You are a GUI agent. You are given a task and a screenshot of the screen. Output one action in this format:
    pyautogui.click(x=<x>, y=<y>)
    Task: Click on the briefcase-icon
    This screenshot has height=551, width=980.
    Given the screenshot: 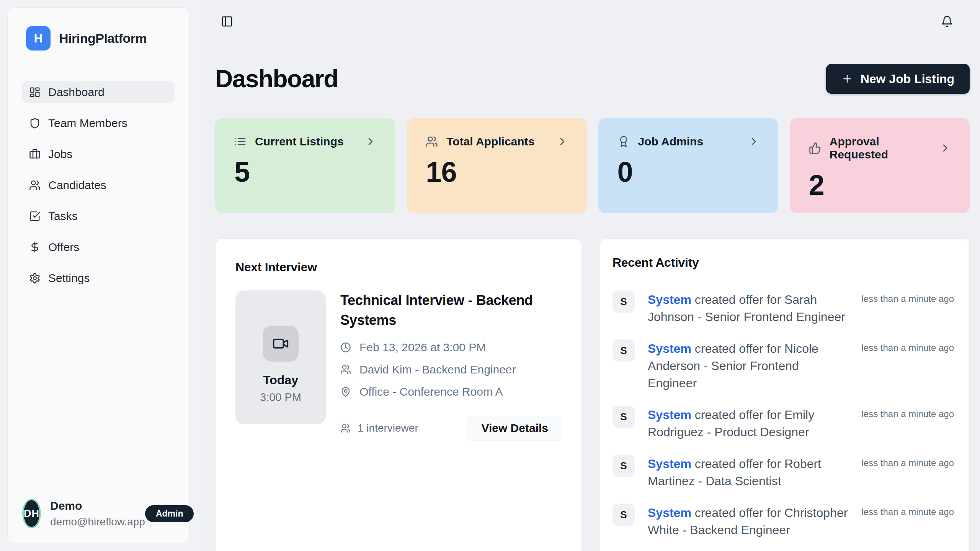 What is the action you would take?
    pyautogui.click(x=35, y=154)
    